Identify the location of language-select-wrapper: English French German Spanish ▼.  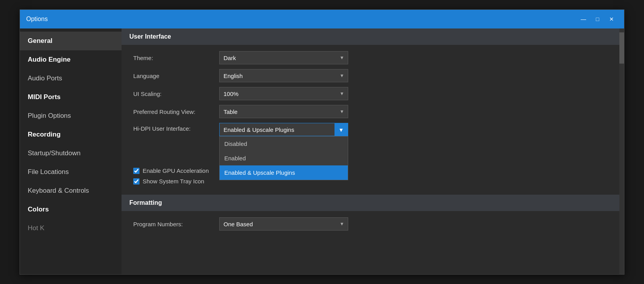
(284, 76).